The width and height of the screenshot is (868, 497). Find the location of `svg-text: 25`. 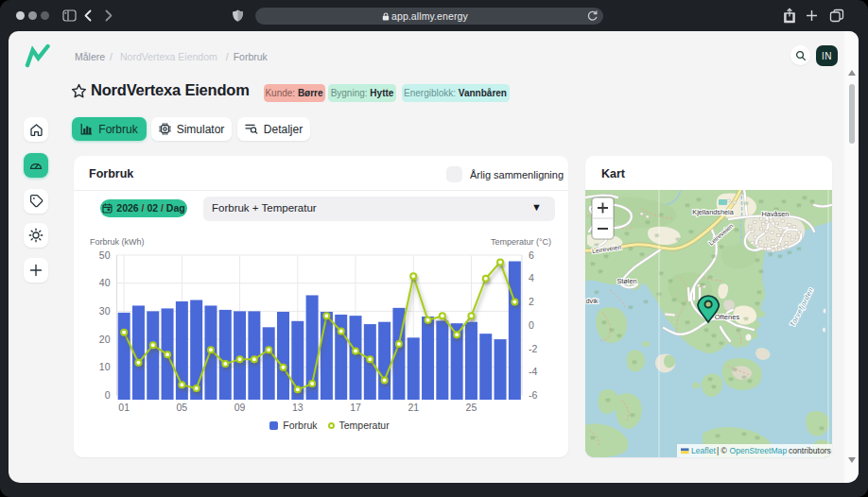

svg-text: 25 is located at coordinates (472, 407).